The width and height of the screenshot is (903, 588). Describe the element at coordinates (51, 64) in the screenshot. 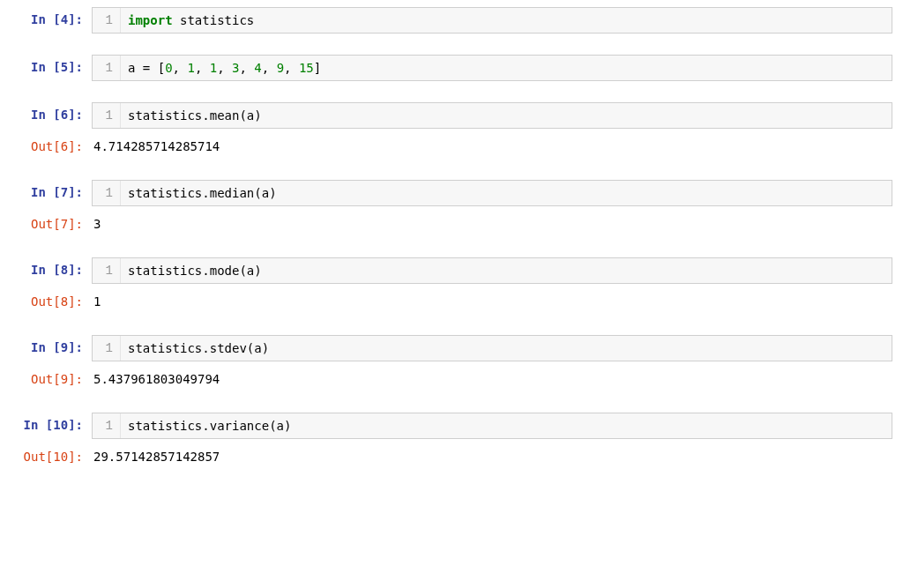

I see `input-prompt: In [5]:` at that location.